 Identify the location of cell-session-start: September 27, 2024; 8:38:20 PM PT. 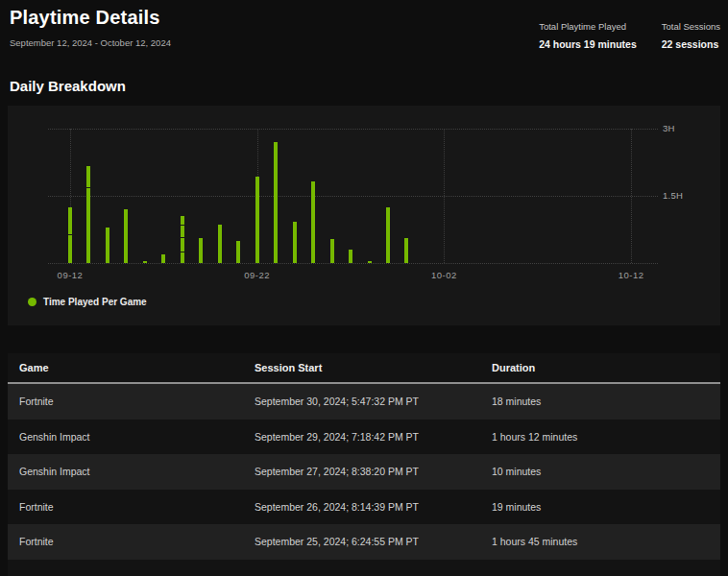
(373, 471).